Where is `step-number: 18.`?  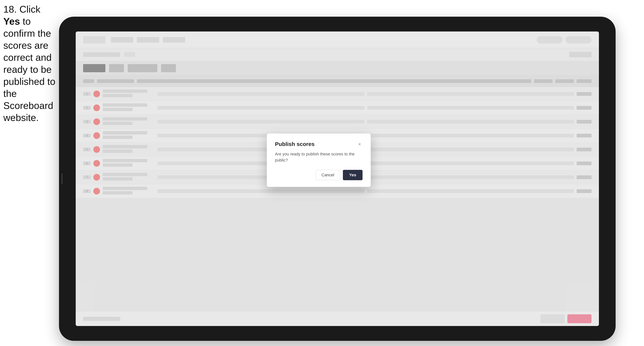
step-number: 18. is located at coordinates (10, 9).